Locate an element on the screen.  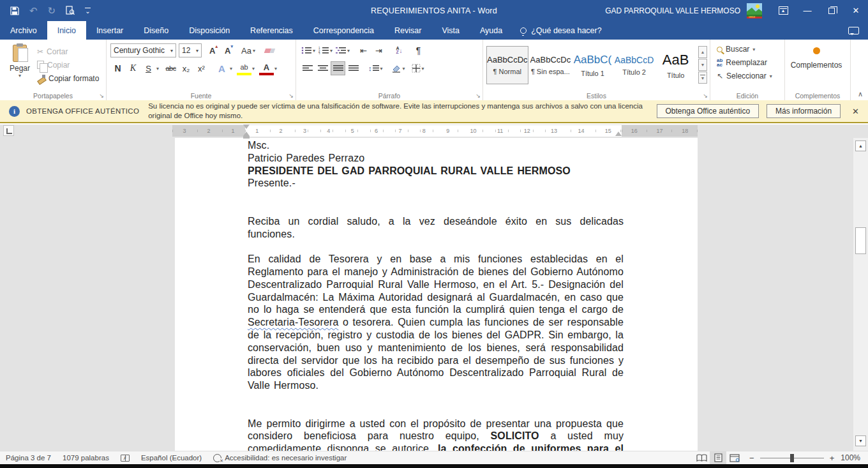
bold-button: N is located at coordinates (117, 68).